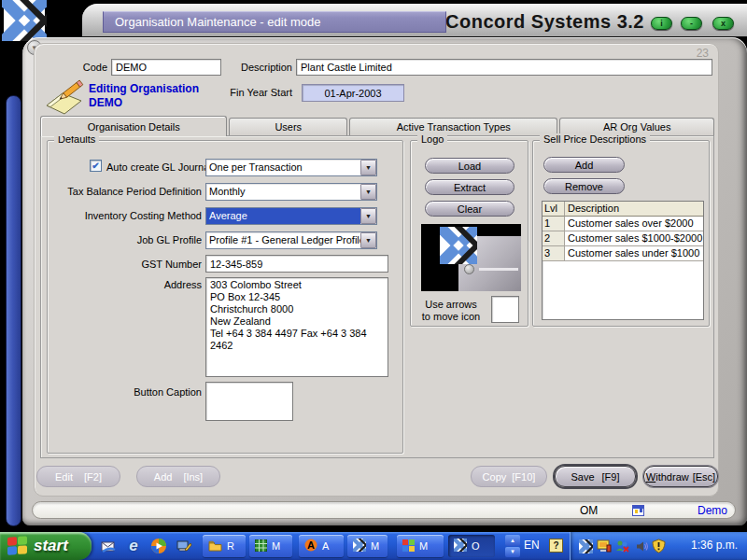 This screenshot has height=560, width=747. What do you see at coordinates (132, 191) in the screenshot?
I see `tax-balance-label: Tax Balance Period Definition` at bounding box center [132, 191].